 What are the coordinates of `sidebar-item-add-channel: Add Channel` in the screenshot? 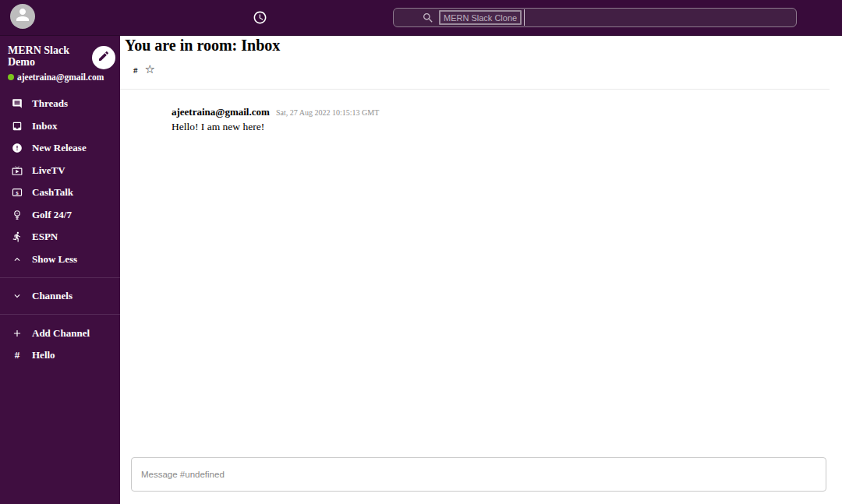 It's located at (60, 333).